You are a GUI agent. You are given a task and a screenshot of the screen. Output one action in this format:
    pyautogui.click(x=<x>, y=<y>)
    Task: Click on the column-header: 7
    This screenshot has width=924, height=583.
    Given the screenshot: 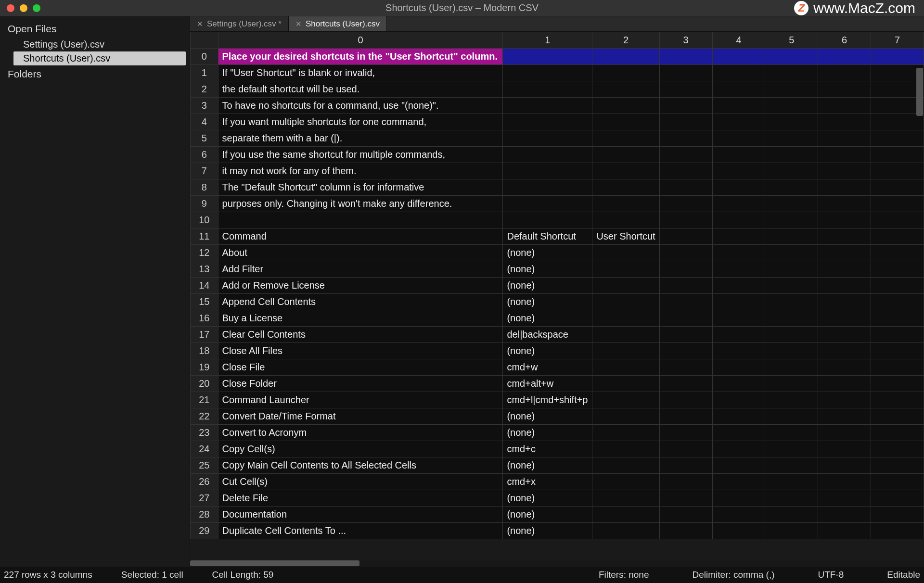 What is the action you would take?
    pyautogui.click(x=898, y=40)
    